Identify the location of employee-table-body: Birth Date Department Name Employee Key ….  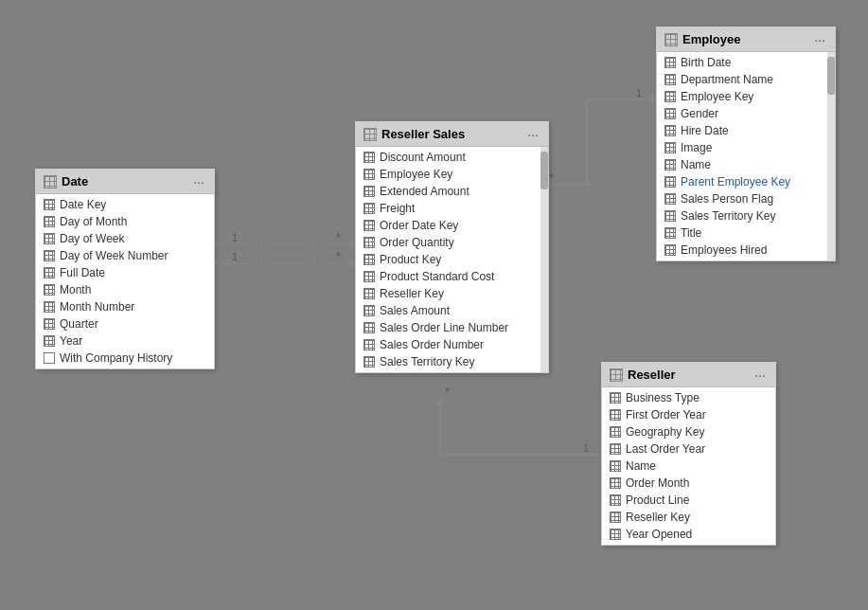
(746, 156).